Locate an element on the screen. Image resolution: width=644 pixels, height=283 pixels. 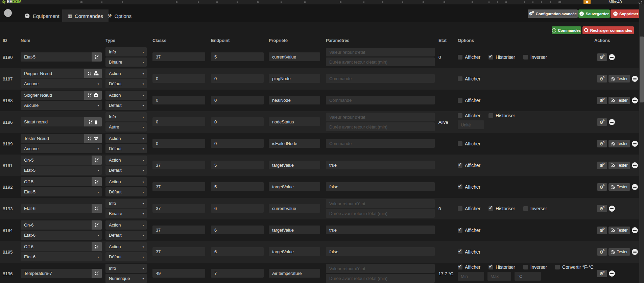
unit-input: Max is located at coordinates (499, 276).